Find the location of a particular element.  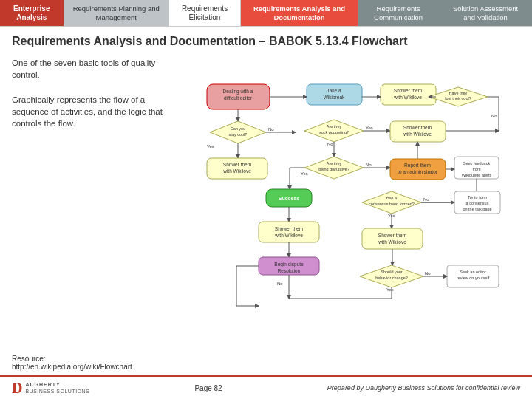

logo-letter: D is located at coordinates (17, 389).